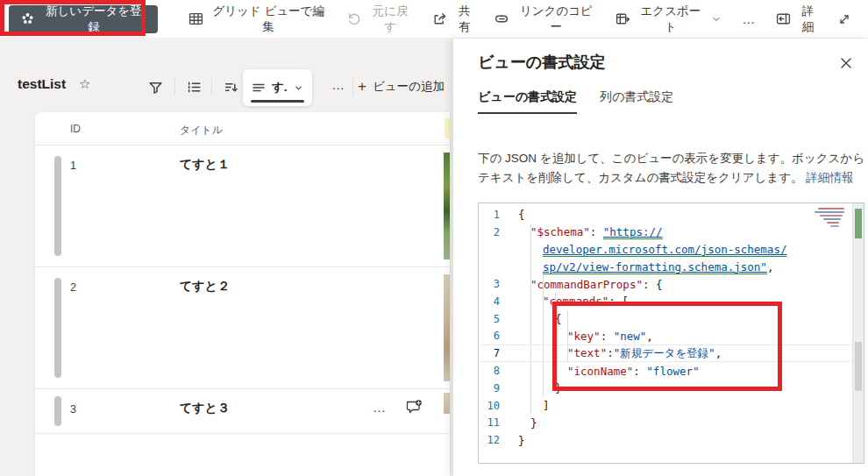 The image size is (868, 476). What do you see at coordinates (672, 168) in the screenshot?
I see `panel-description: 下の JSON を追加して、このビューの表示を変更します。ボックスからテキストを…` at bounding box center [672, 168].